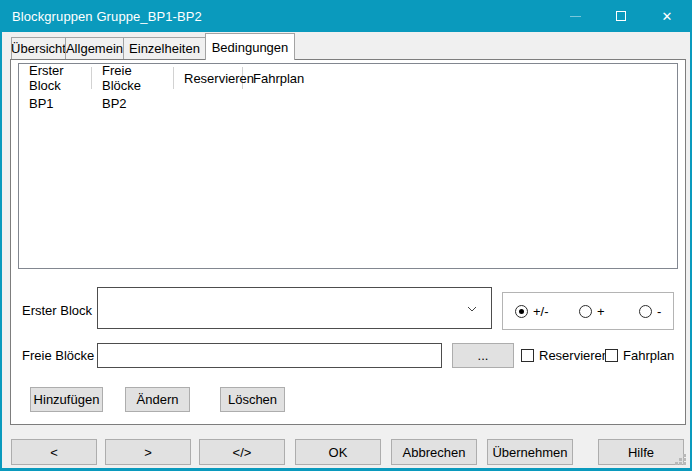 Image resolution: width=692 pixels, height=471 pixels. Describe the element at coordinates (133, 78) in the screenshot. I see `column-header-freie-bloecke: Freie Blöcke` at that location.